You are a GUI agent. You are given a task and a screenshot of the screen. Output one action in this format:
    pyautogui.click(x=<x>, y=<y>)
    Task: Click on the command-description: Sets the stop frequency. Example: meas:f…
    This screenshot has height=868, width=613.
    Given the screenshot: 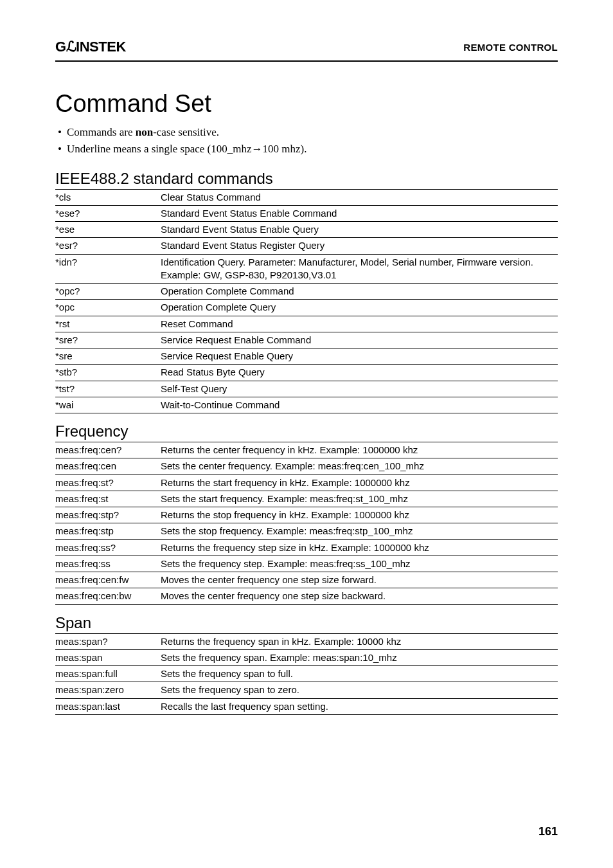 What is the action you would take?
    pyautogui.click(x=359, y=531)
    